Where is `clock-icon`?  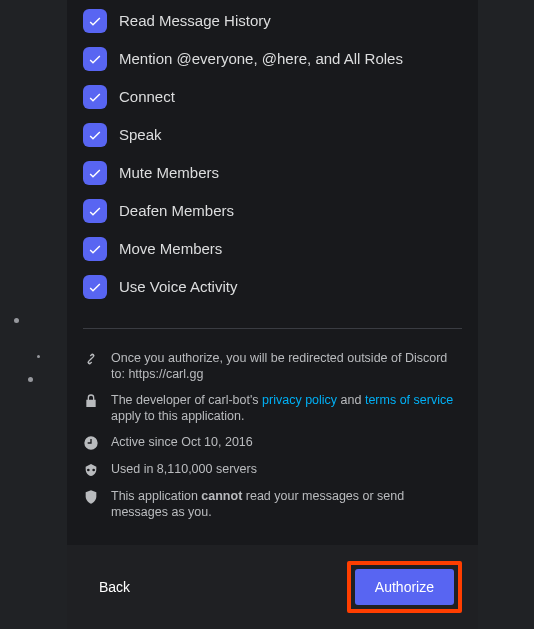
clock-icon is located at coordinates (91, 443).